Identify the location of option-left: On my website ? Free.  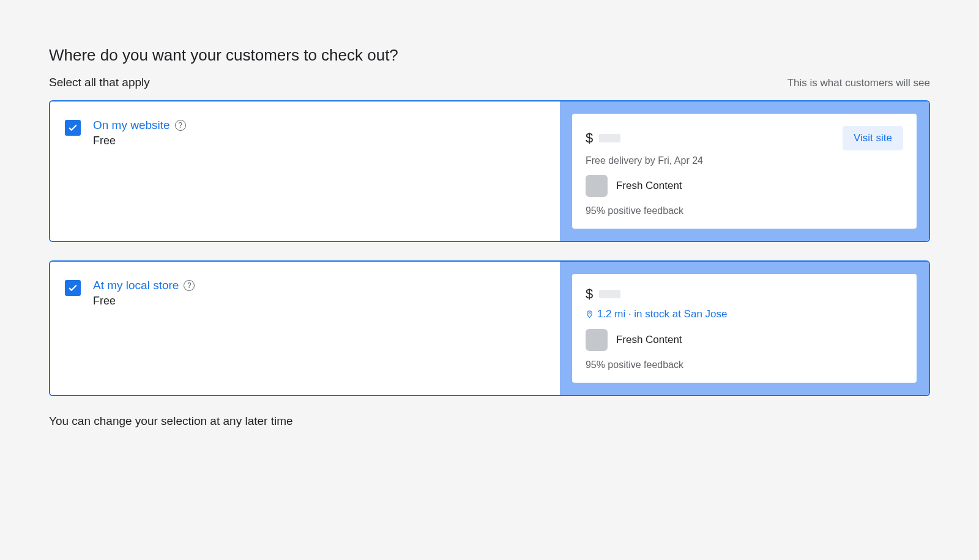
(305, 171).